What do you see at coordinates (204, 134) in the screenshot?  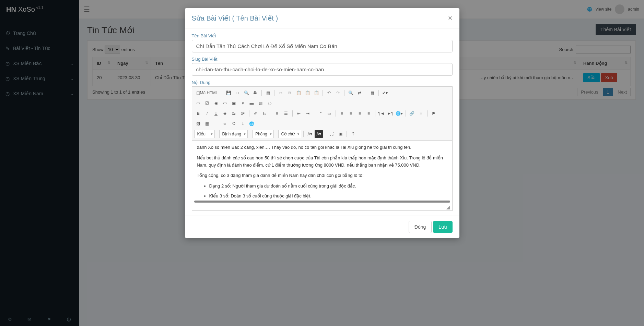 I see `style-combo: Kiểu` at bounding box center [204, 134].